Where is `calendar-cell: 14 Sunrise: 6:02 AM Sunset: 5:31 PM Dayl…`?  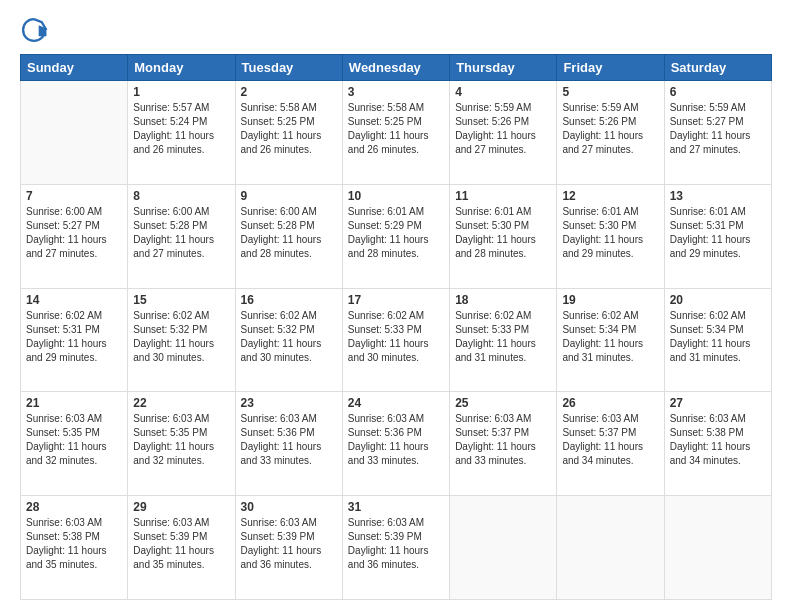
calendar-cell: 14 Sunrise: 6:02 AM Sunset: 5:31 PM Dayl… is located at coordinates (74, 340).